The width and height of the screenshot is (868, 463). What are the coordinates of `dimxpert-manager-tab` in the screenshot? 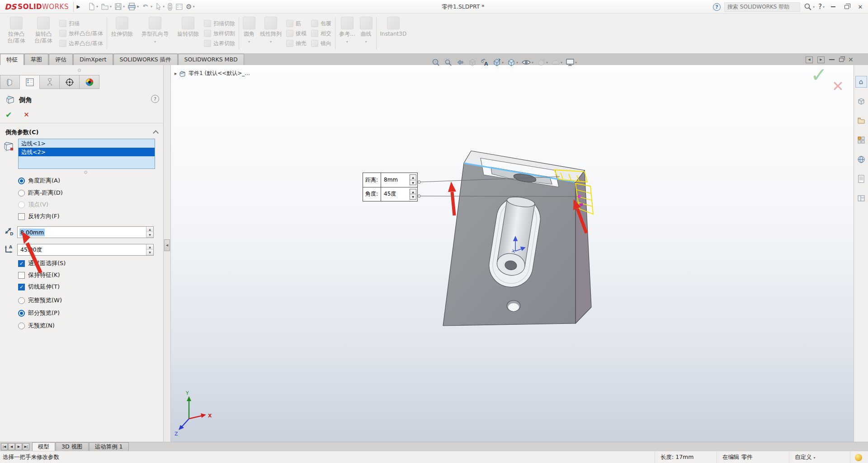 It's located at (70, 82).